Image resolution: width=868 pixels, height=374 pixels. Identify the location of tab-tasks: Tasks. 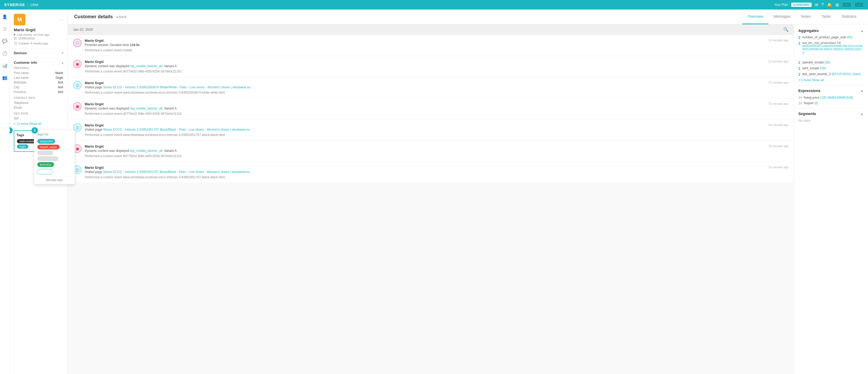
(826, 17).